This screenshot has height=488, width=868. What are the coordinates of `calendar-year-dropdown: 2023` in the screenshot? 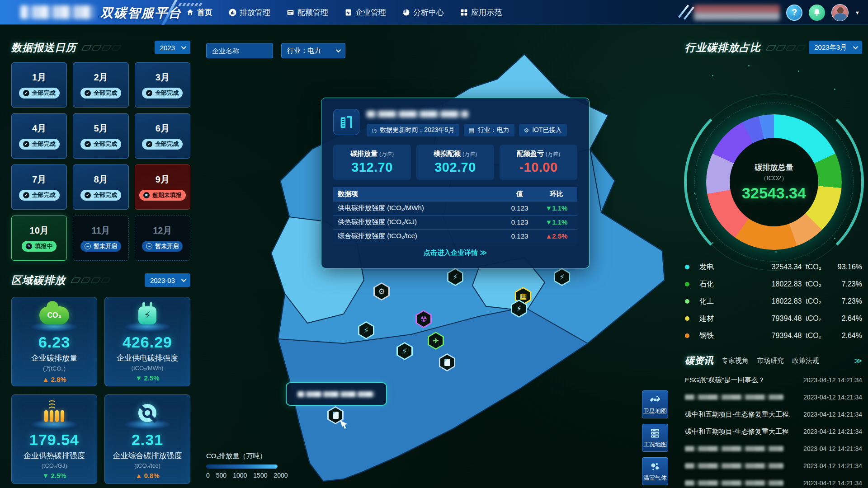 It's located at (173, 47).